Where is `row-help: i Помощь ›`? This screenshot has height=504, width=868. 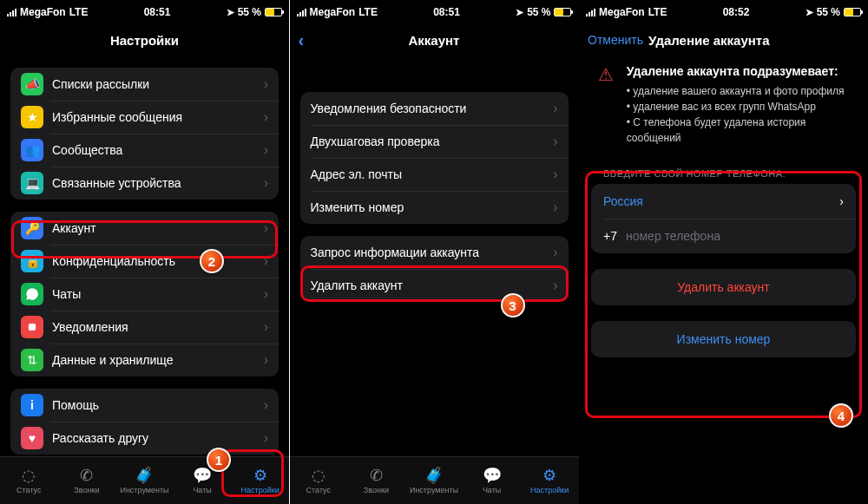
row-help: i Помощь › is located at coordinates (144, 405).